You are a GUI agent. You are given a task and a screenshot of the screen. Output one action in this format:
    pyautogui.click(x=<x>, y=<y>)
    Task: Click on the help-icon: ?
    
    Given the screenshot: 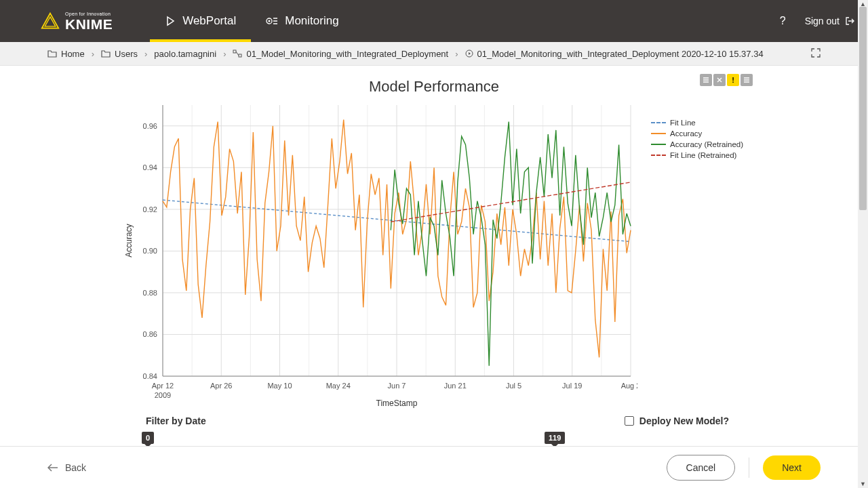 What is the action you would take?
    pyautogui.click(x=783, y=21)
    